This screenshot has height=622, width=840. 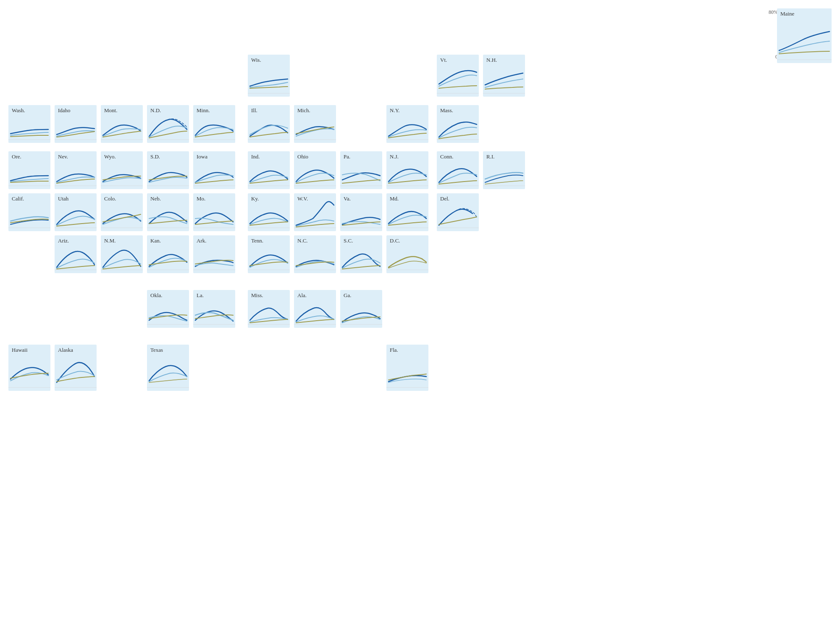 What do you see at coordinates (111, 111) in the screenshot?
I see `state-label-mont: Mont.` at bounding box center [111, 111].